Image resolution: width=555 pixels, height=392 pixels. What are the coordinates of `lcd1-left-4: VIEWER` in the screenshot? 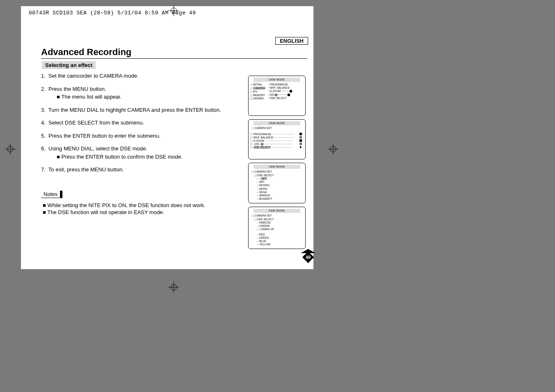 It's located at (259, 99).